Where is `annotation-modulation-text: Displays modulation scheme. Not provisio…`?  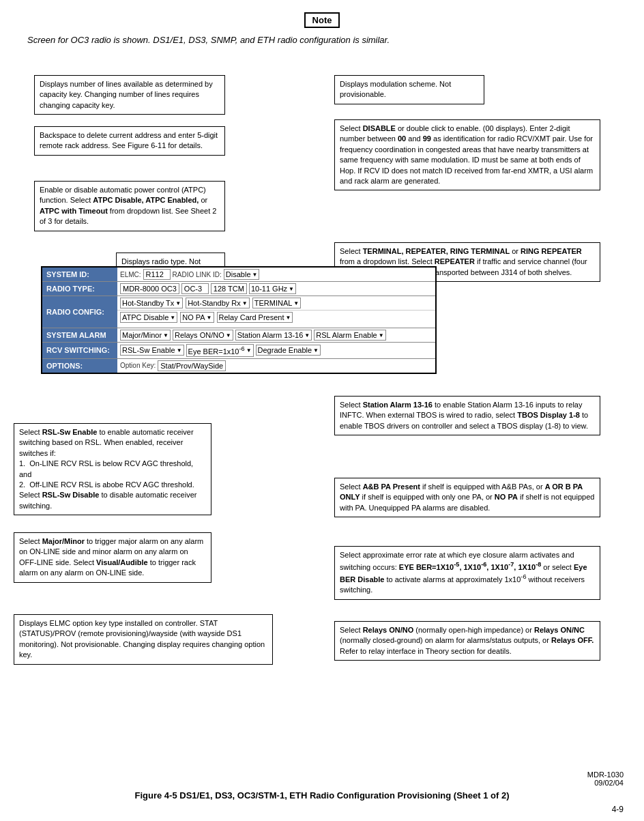
annotation-modulation-text: Displays modulation scheme. Not provisio… is located at coordinates (396, 89).